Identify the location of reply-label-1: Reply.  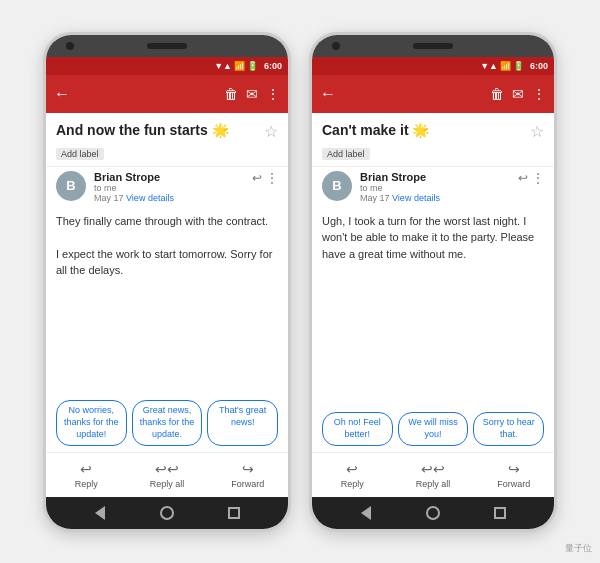
(86, 484).